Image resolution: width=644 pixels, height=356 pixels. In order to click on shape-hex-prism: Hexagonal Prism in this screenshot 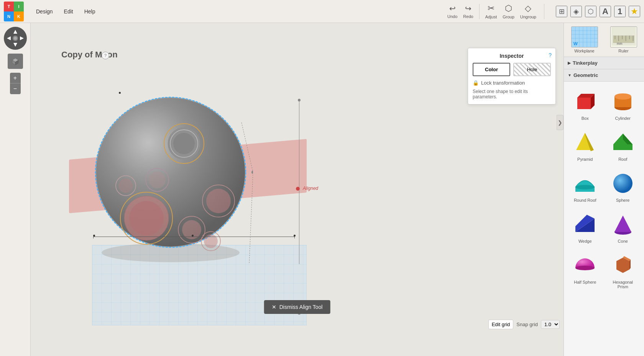, I will do `click(623, 270)`.